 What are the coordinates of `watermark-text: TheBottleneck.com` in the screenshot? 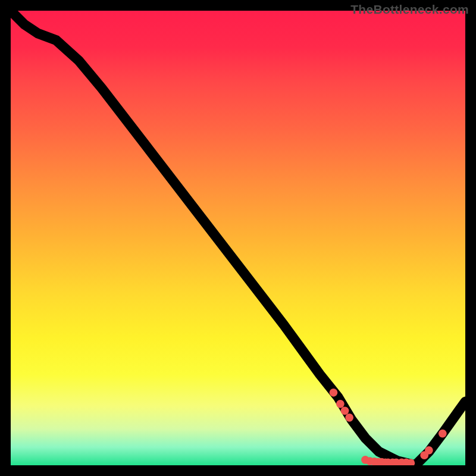 It's located at (409, 10).